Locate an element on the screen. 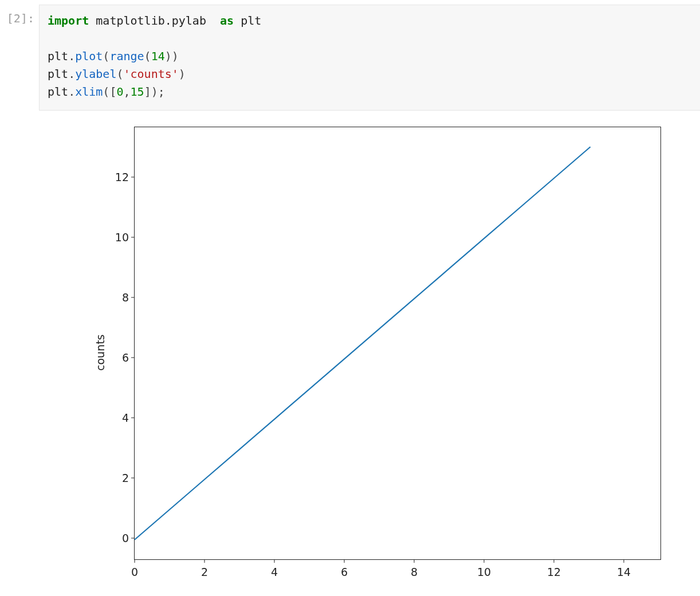  y-tick-label: 8 is located at coordinates (119, 297).